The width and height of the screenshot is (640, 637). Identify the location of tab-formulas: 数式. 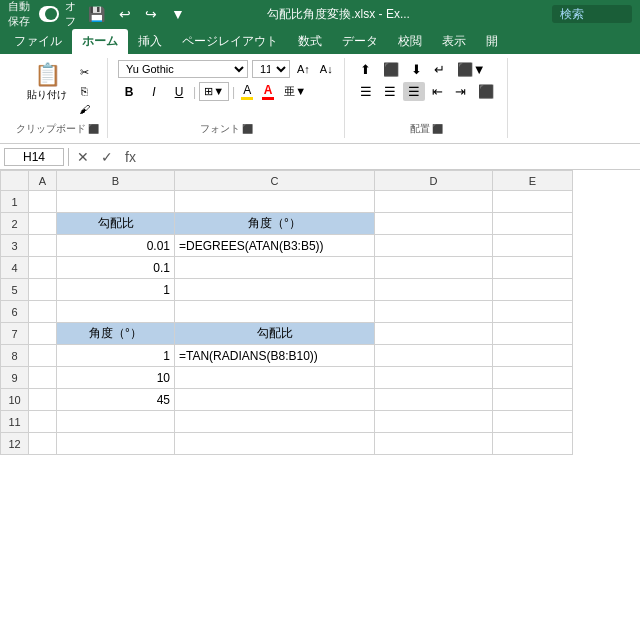
(310, 42).